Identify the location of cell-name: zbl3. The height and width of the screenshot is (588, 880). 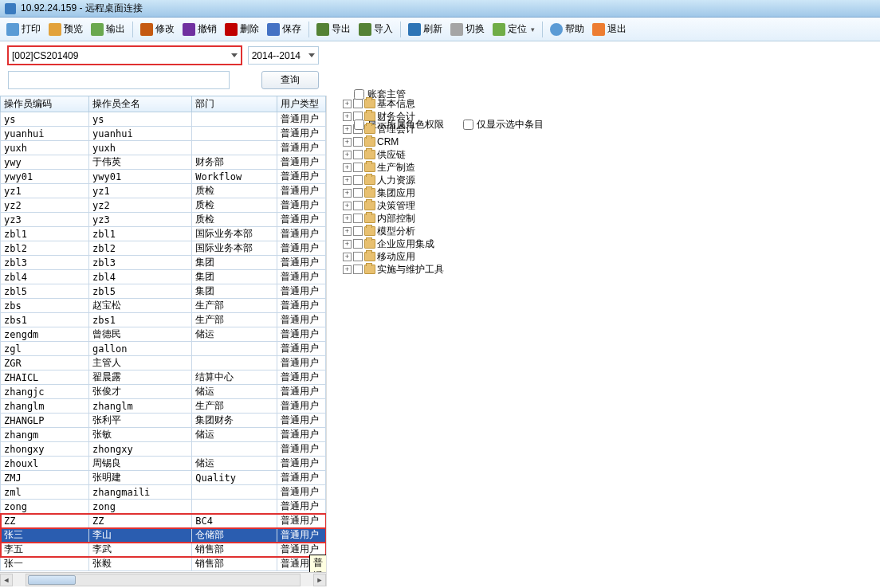
(140, 263).